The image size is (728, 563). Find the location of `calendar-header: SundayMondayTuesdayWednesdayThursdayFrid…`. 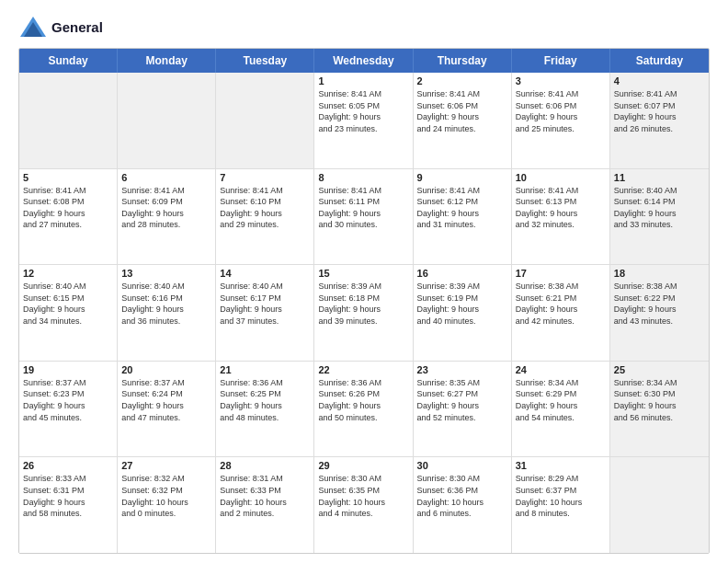

calendar-header: SundayMondayTuesdayWednesdayThursdayFrid… is located at coordinates (364, 61).